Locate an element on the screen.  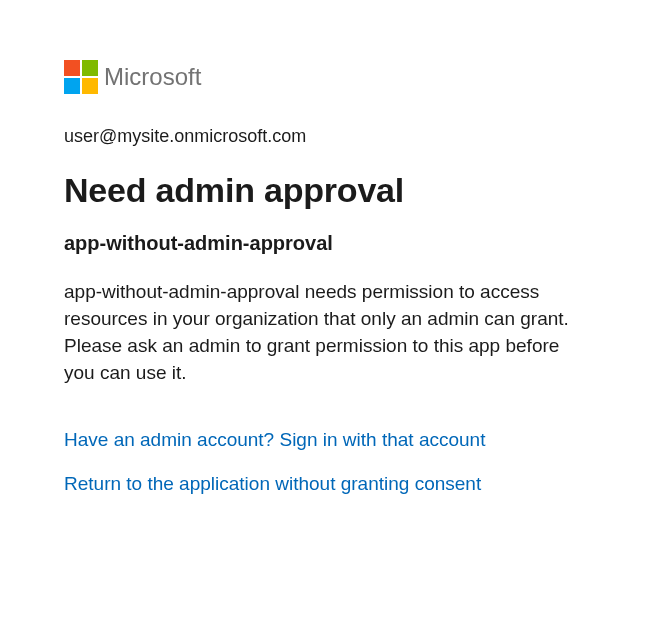
microsoft-logo-icon is located at coordinates (81, 77).